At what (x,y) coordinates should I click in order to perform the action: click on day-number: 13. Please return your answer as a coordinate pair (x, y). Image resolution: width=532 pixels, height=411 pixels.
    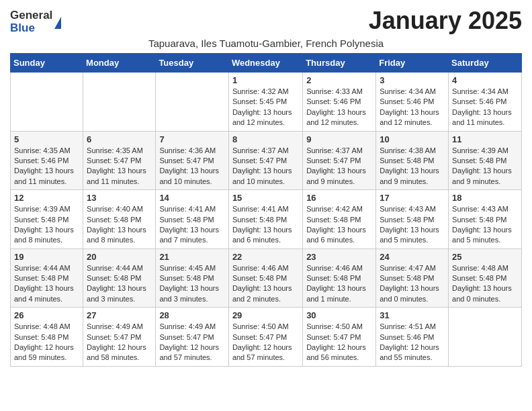
    Looking at the image, I should click on (120, 197).